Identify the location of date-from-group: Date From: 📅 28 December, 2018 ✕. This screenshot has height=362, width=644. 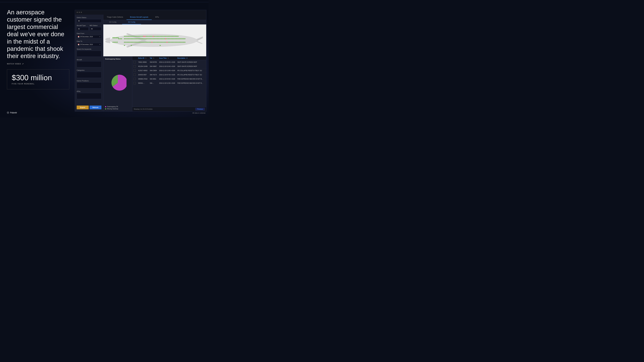
(89, 35).